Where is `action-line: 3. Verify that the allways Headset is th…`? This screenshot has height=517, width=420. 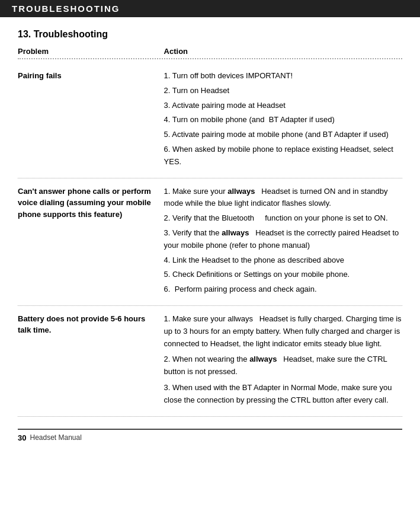 action-line: 3. Verify that the allways Headset is th… is located at coordinates (283, 240).